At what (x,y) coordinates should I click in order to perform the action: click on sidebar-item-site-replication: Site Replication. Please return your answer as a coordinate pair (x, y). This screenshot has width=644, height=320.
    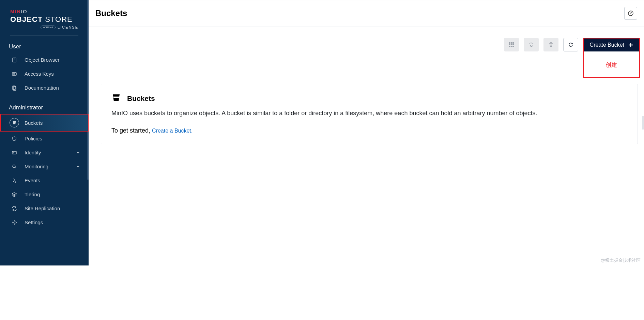
    Looking at the image, I should click on (44, 209).